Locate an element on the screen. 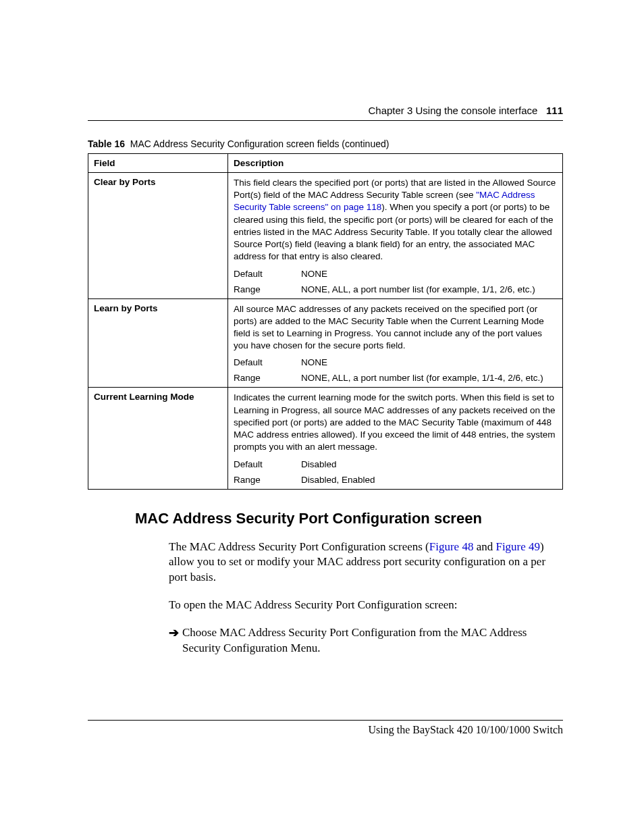  table-row: Current Learning Mode Indicates the curr… is located at coordinates (325, 438).